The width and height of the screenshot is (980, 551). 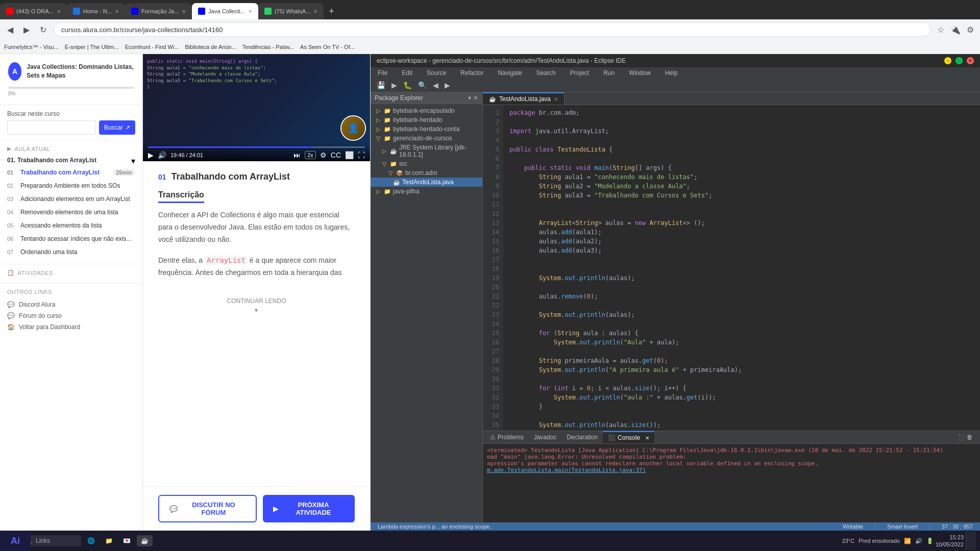 I want to click on tree-item-br-com-adm: ▽ 📦 br.com.adm, so click(x=427, y=173).